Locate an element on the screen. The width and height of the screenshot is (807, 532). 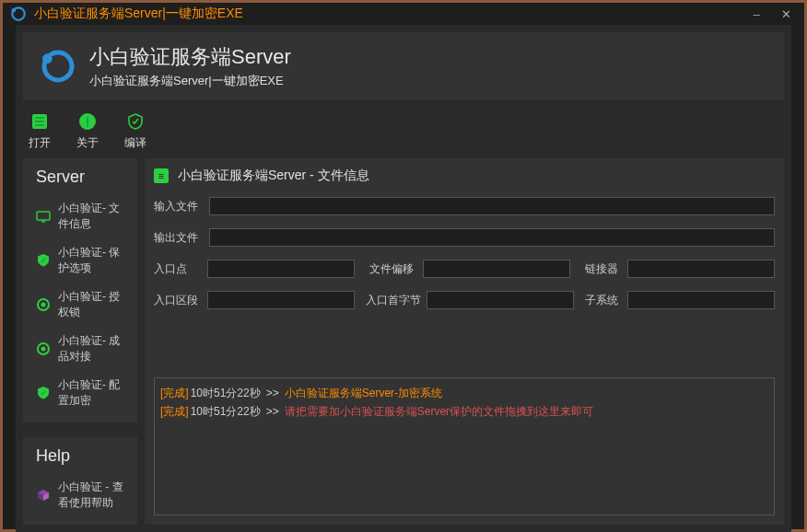
input-file-field is located at coordinates (492, 206).